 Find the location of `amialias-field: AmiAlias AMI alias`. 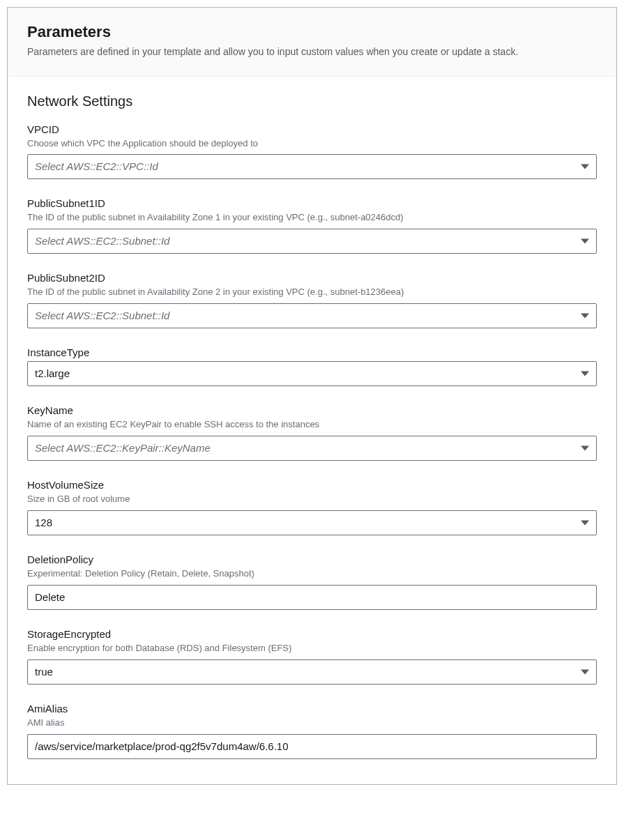

amialias-field: AmiAlias AMI alias is located at coordinates (312, 731).